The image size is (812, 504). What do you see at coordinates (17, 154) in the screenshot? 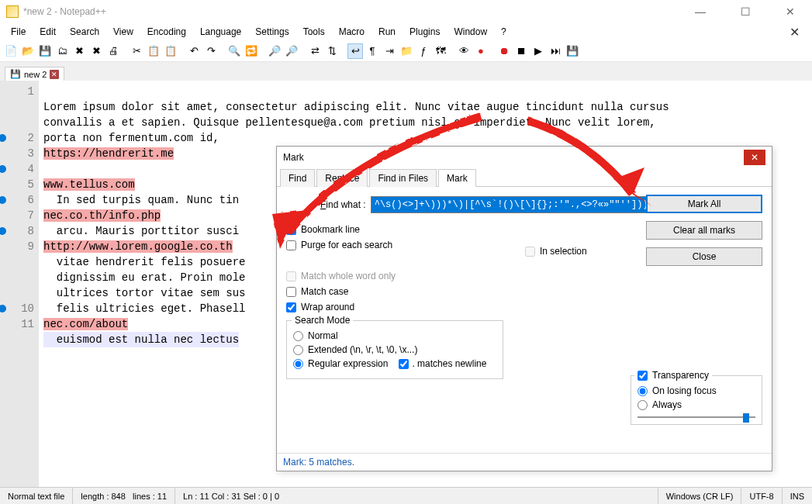
I see `line-number: 3` at bounding box center [17, 154].